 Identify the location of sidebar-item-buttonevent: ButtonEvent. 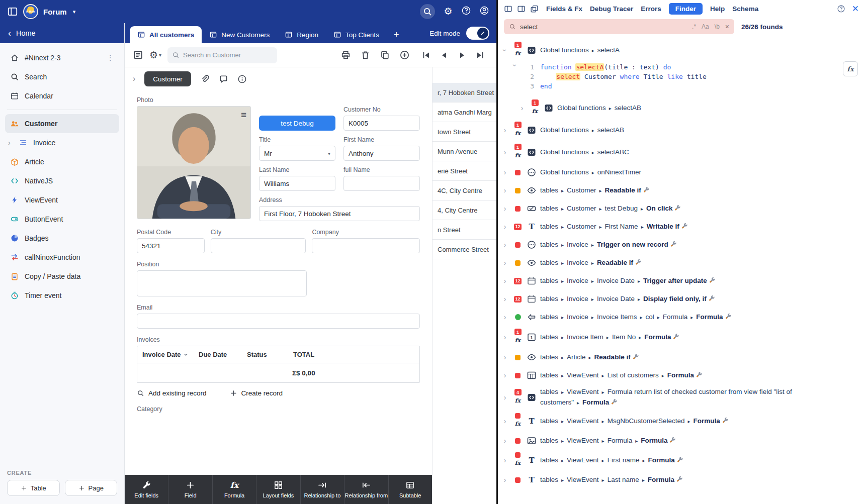
(62, 219).